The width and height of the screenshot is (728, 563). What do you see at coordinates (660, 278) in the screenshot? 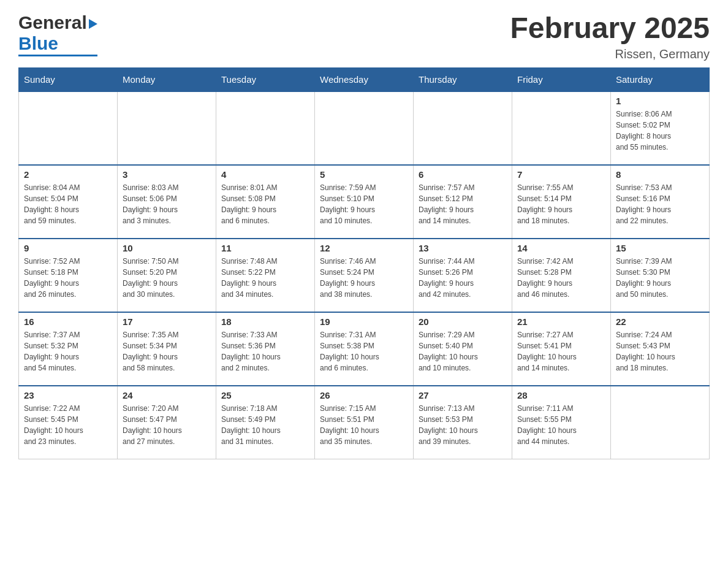
I see `day-info: Sunrise: 7:39 AMSunset: 5:30 PMDaylight:…` at bounding box center [660, 278].